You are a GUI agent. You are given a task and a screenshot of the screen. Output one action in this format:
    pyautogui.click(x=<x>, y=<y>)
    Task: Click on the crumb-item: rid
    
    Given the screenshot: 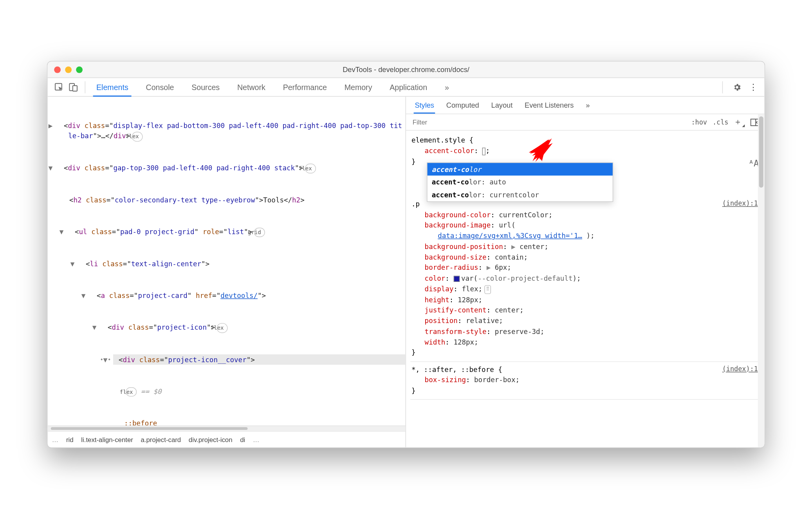 What is the action you would take?
    pyautogui.click(x=70, y=440)
    